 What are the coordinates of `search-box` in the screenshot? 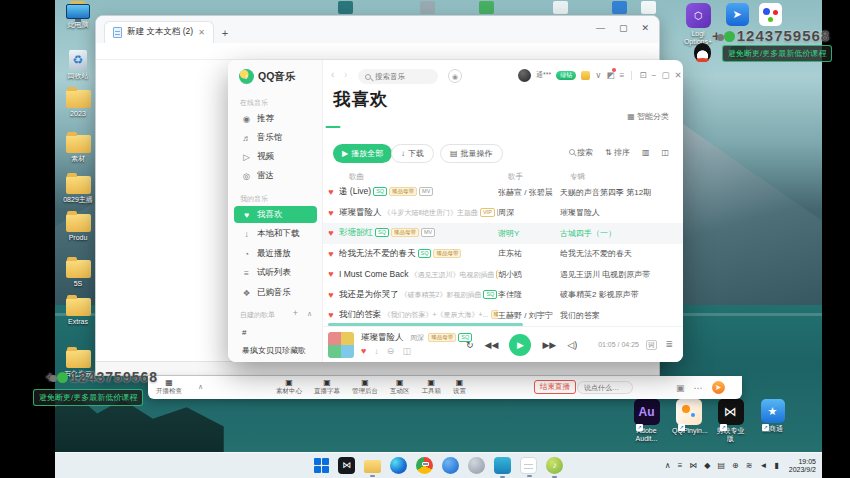 It's located at (398, 76).